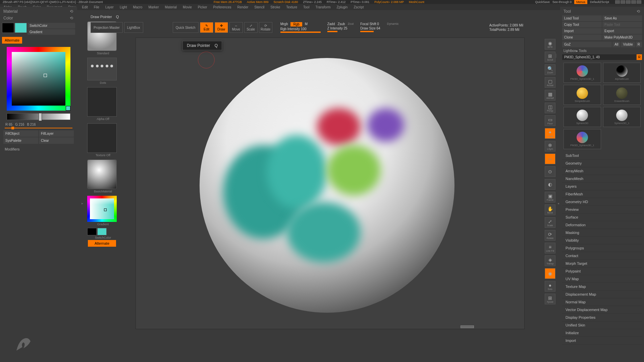 The image size is (644, 362). Describe the element at coordinates (102, 138) in the screenshot. I see `texture-thumb` at that location.